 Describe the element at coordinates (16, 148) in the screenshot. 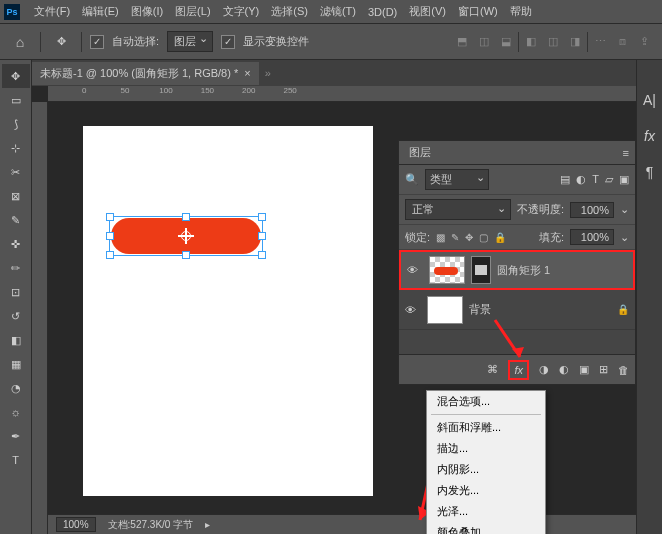

I see `quick-select-tool: ⊹` at that location.